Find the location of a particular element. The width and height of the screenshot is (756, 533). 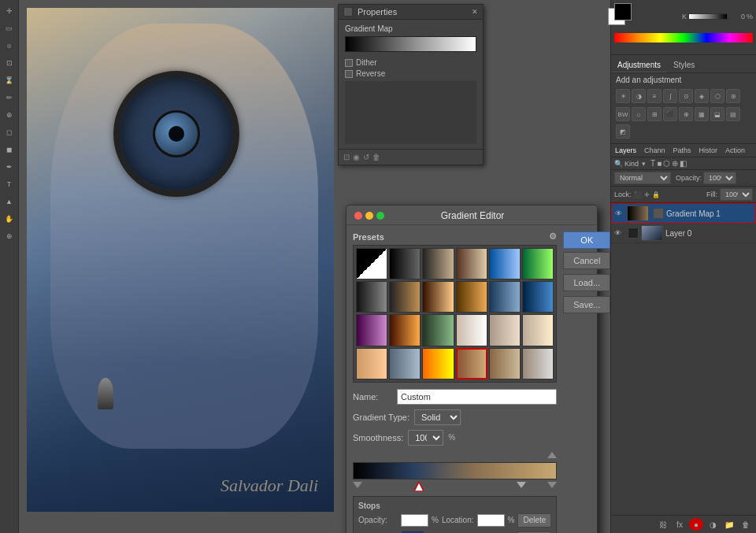

hand-tool: ✋ is located at coordinates (9, 219).